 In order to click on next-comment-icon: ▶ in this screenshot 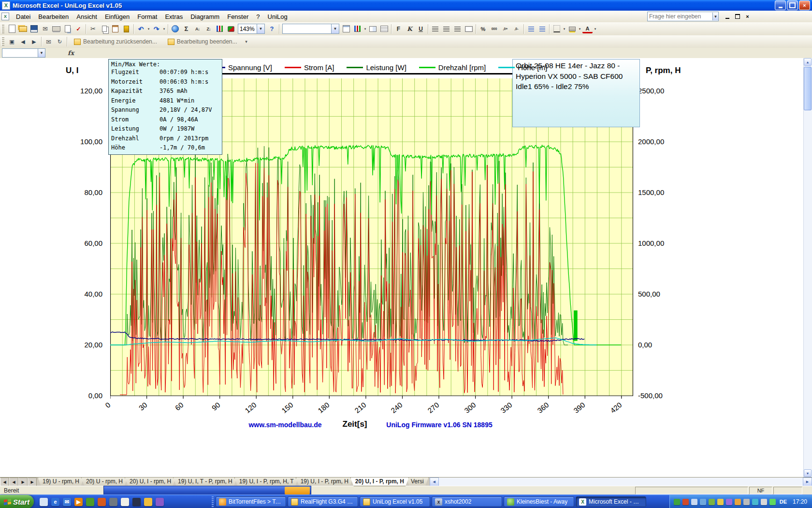, I will do `click(34, 42)`.